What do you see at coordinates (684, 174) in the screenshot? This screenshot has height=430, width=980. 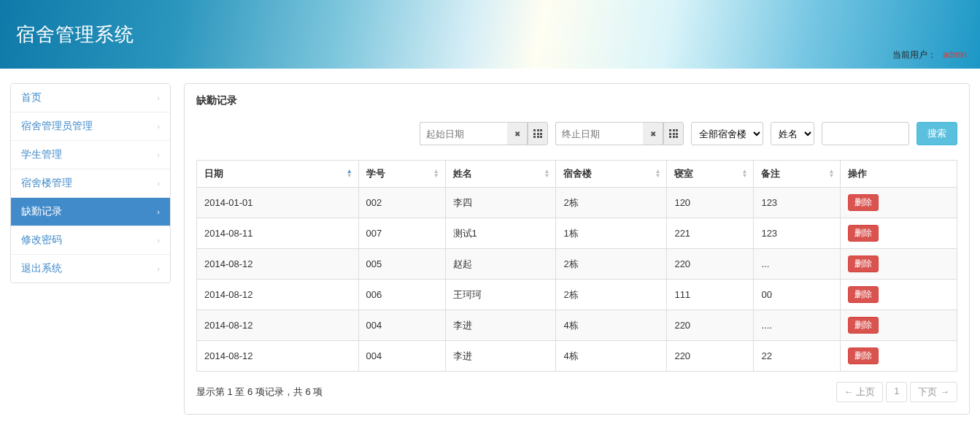 I see `col-label: 寝室` at bounding box center [684, 174].